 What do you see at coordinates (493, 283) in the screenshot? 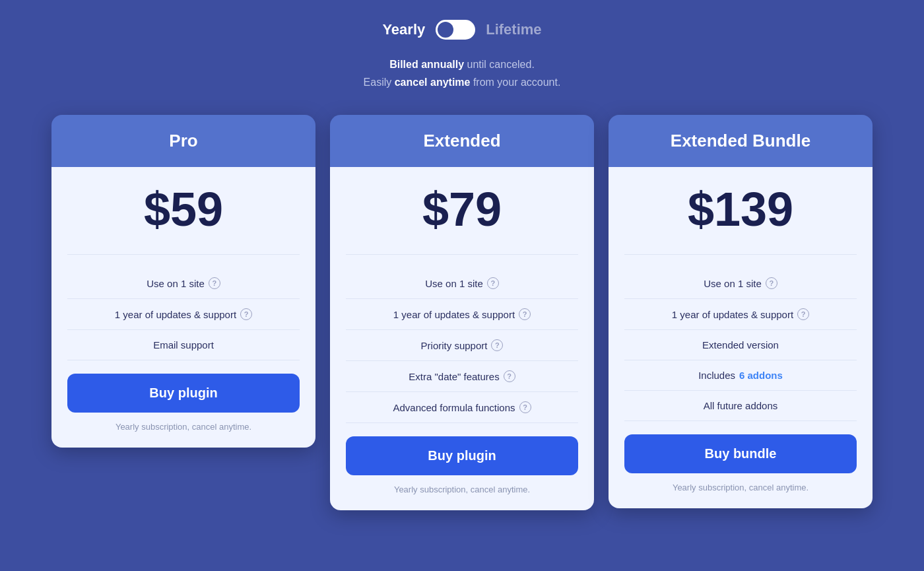
I see `extended-feature-0-help-icon: ?` at bounding box center [493, 283].